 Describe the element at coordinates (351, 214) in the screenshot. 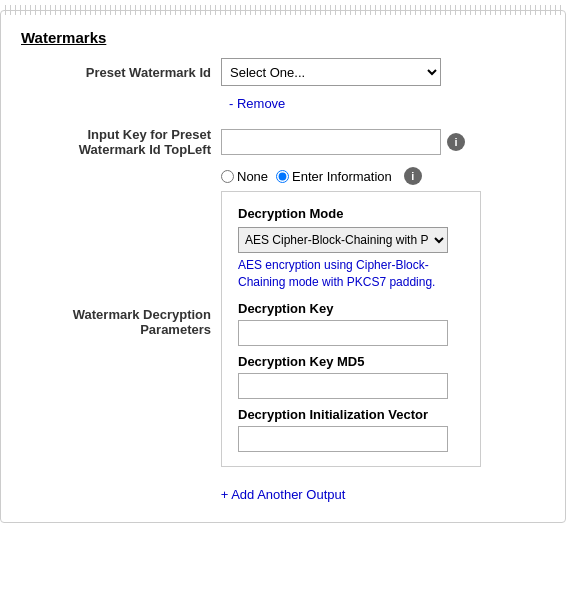

I see `decryption-mode-label: Decryption Mode` at that location.